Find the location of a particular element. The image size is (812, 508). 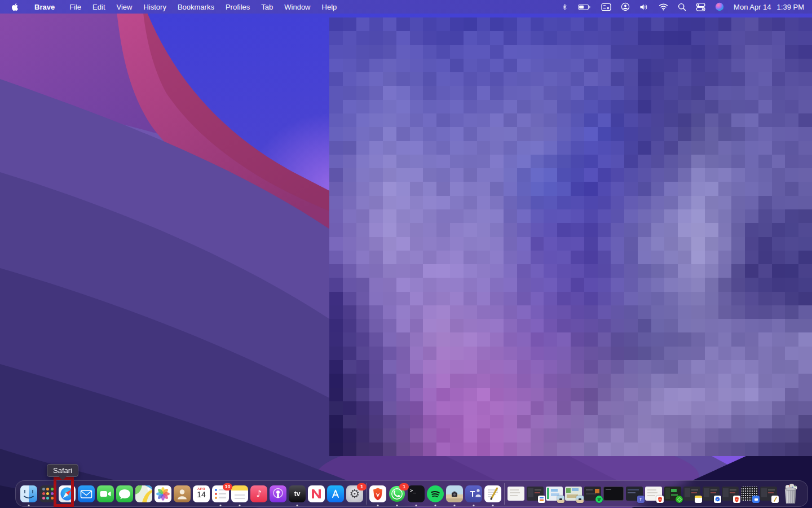

dock-item-screenshot is located at coordinates (454, 494).